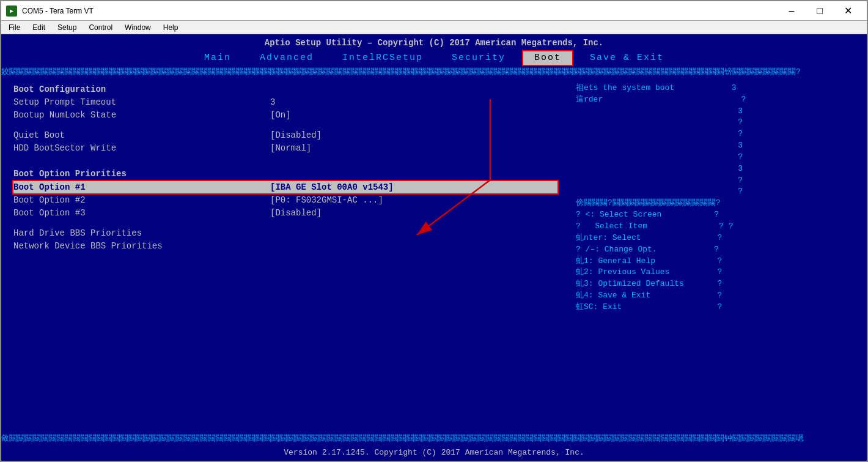  What do you see at coordinates (718, 239) in the screenshot?
I see `right-enter-select: 虬nter: Select ?` at bounding box center [718, 239].